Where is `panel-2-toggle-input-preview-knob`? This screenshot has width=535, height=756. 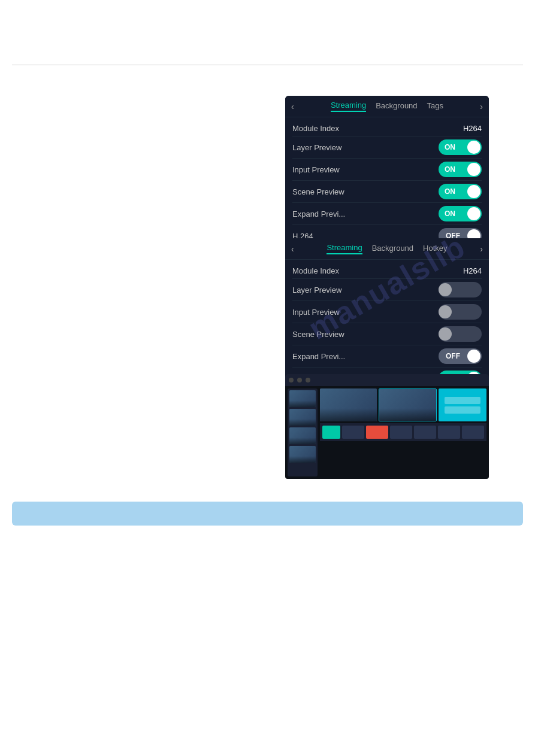 panel-2-toggle-input-preview-knob is located at coordinates (445, 312).